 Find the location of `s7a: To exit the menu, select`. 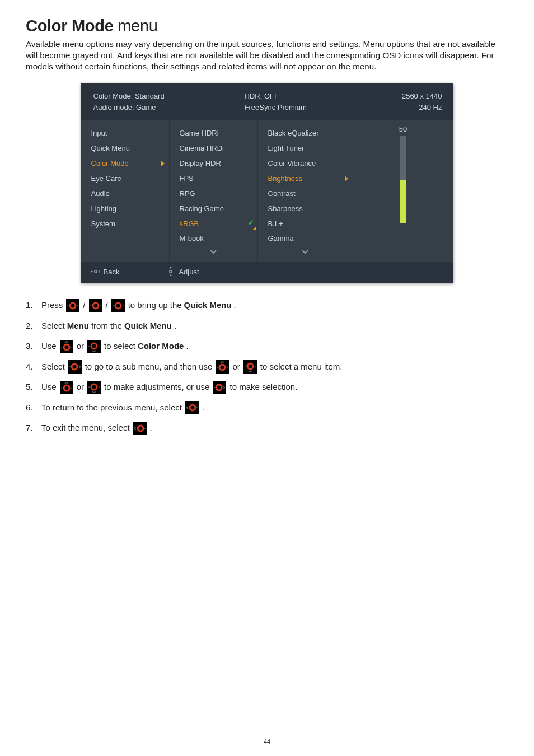

s7a: To exit the menu, select is located at coordinates (86, 428).